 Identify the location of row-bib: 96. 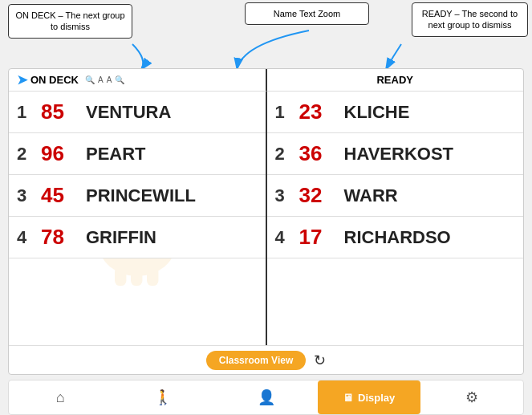
(61, 154).